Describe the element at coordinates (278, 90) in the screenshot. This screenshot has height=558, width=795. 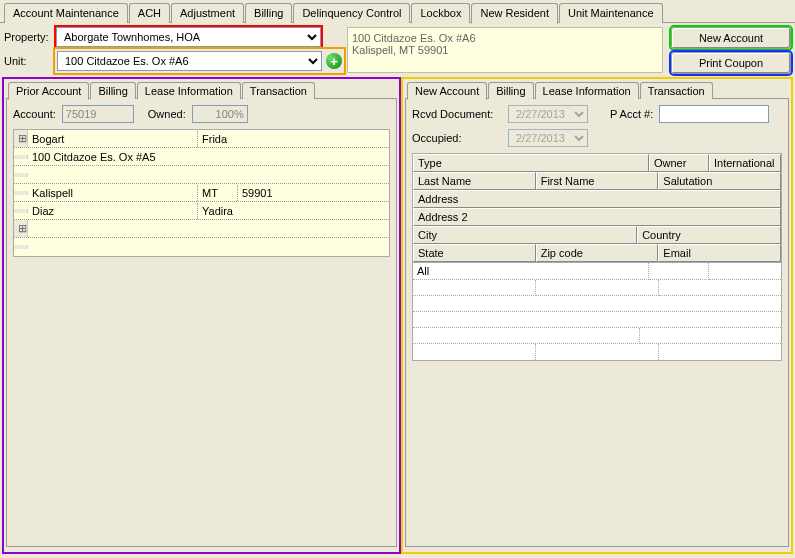
I see `subtab-transaction-left: Transaction` at that location.